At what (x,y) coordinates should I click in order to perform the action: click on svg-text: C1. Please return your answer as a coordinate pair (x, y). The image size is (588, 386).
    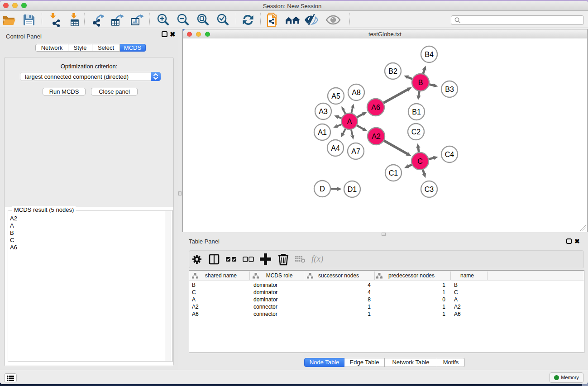
    Looking at the image, I should click on (394, 173).